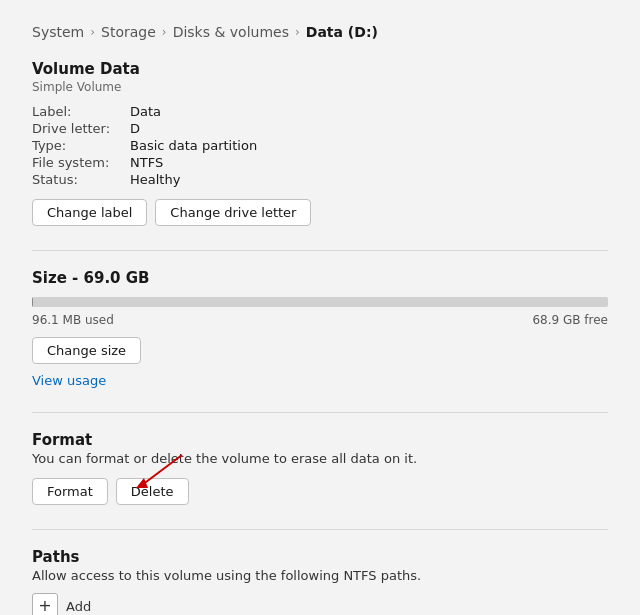 The width and height of the screenshot is (640, 615). What do you see at coordinates (320, 32) in the screenshot?
I see `breadcrumb: System › Storage › Disks & volumes › Dat…` at bounding box center [320, 32].